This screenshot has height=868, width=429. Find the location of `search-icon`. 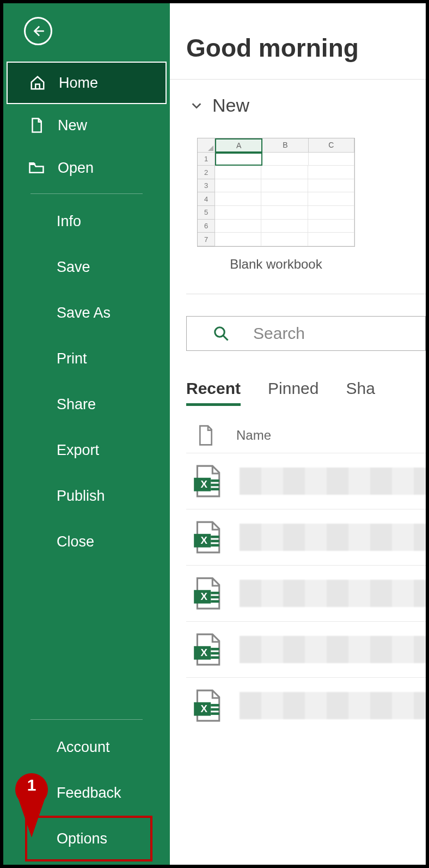

search-icon is located at coordinates (221, 333).